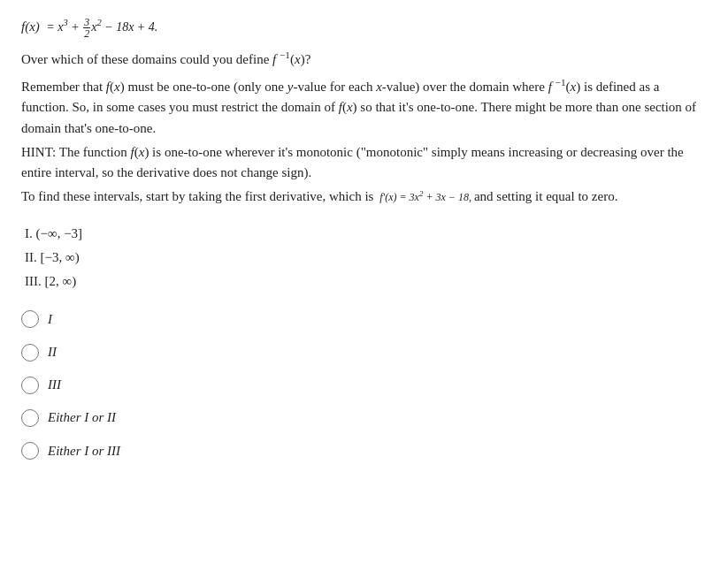 The height and width of the screenshot is (571, 728). I want to click on option-label-2: II, so click(52, 352).